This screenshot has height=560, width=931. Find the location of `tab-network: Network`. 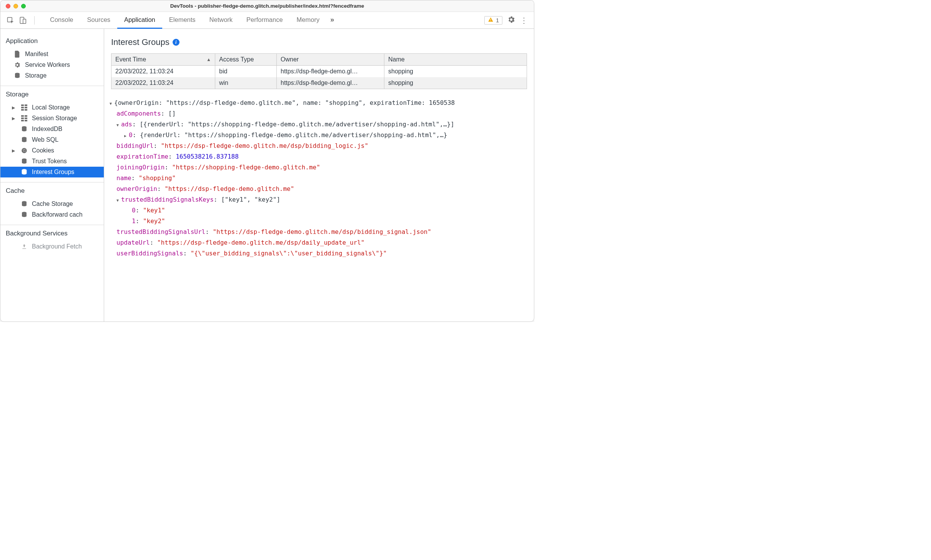

tab-network: Network is located at coordinates (221, 20).